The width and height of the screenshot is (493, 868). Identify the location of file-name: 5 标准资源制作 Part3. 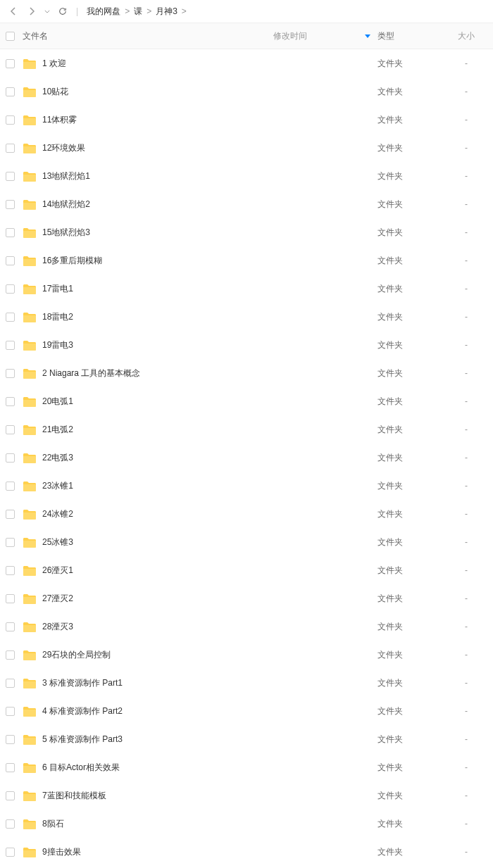
(82, 739).